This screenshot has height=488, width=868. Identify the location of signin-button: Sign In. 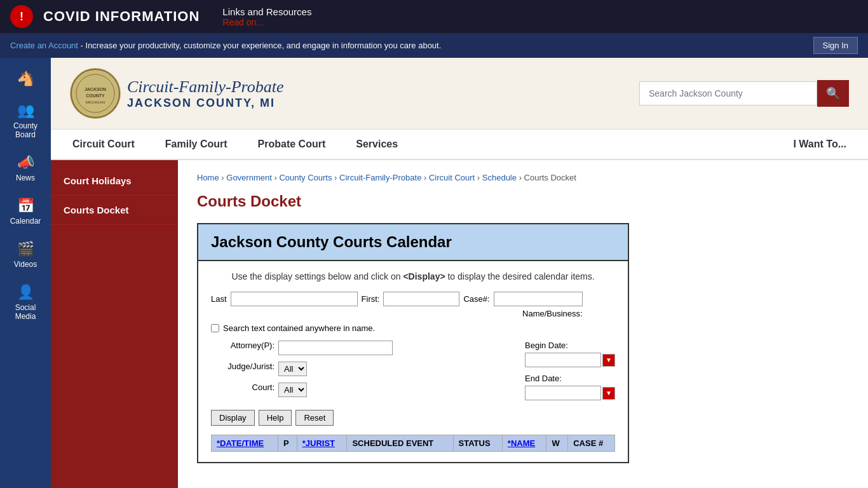
(836, 46).